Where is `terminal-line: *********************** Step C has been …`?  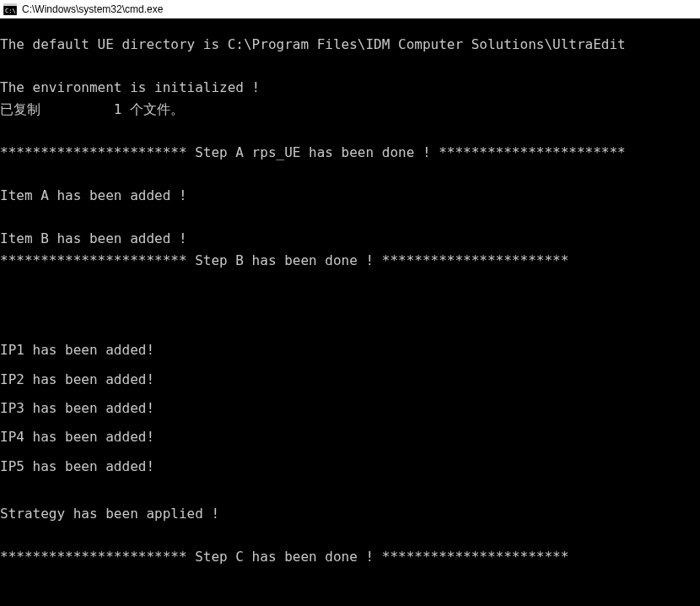 terminal-line: *********************** Step C has been … is located at coordinates (350, 557).